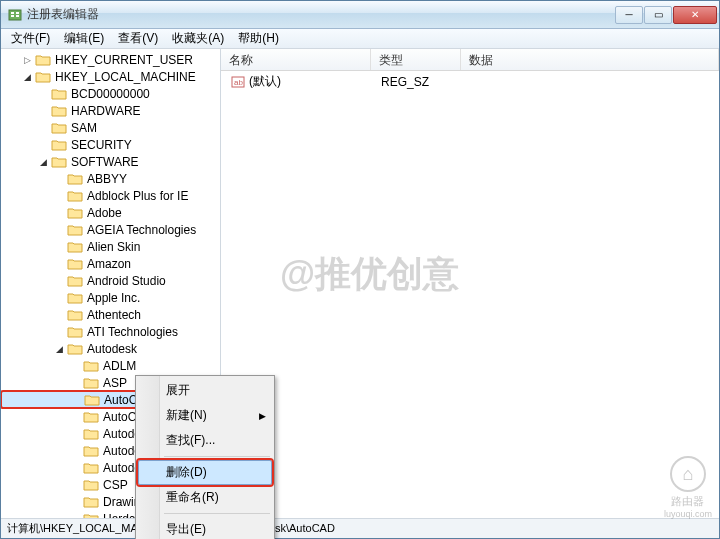  I want to click on tree-node: SECURITY, so click(110, 144).